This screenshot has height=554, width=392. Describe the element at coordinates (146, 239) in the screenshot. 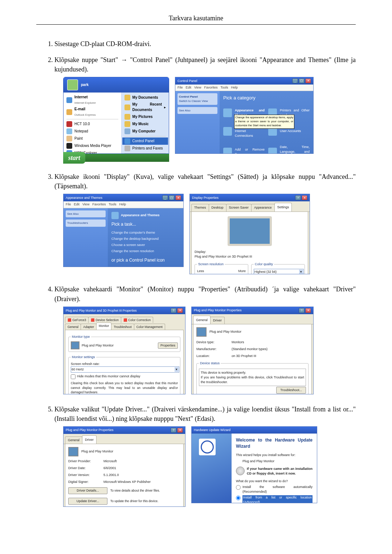

I see `task-link: Change the desktop background` at that location.